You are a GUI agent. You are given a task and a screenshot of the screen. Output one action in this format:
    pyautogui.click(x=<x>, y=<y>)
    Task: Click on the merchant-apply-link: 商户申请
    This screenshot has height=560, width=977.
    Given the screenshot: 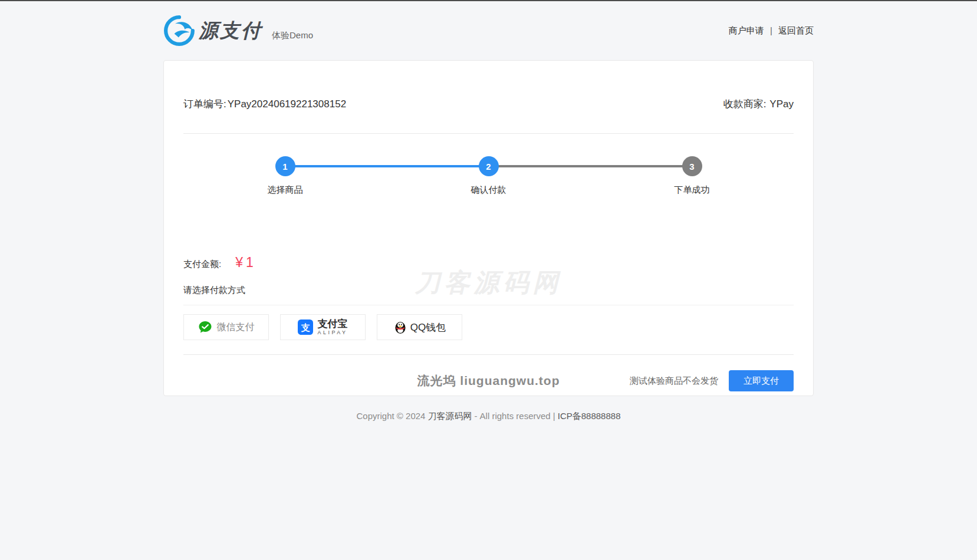 What is the action you would take?
    pyautogui.click(x=746, y=31)
    